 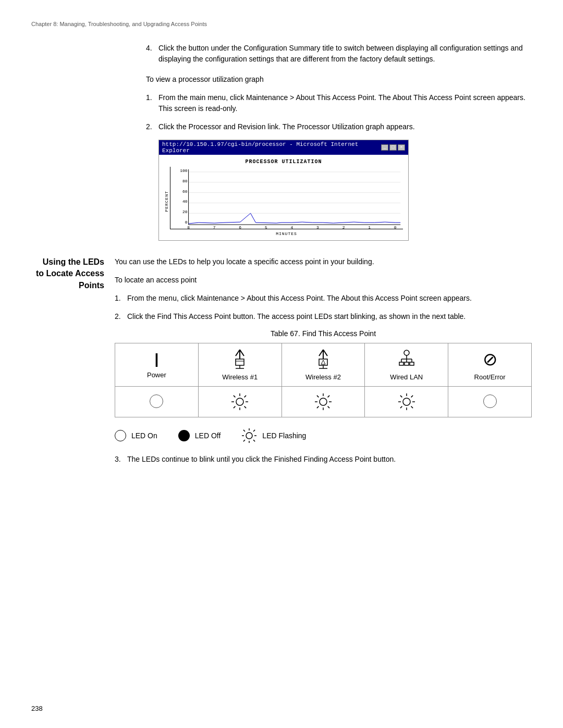 I want to click on led-flashing-label: LED Flashing, so click(x=284, y=436).